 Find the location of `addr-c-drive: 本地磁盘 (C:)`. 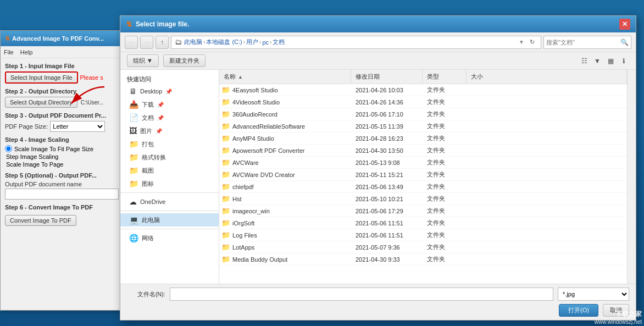

addr-c-drive: 本地磁盘 (C:) is located at coordinates (224, 42).